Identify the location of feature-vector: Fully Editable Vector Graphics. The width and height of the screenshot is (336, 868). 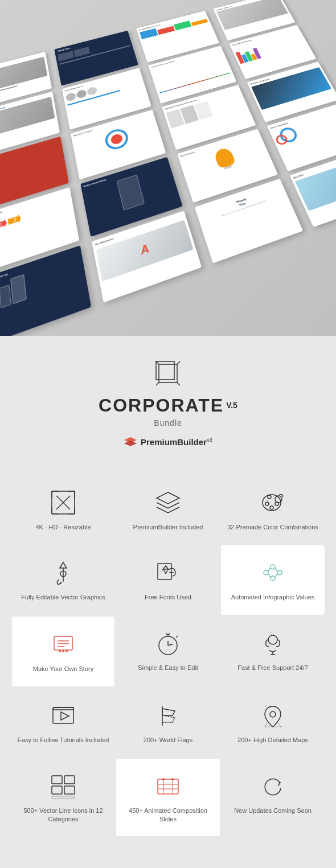
(63, 579).